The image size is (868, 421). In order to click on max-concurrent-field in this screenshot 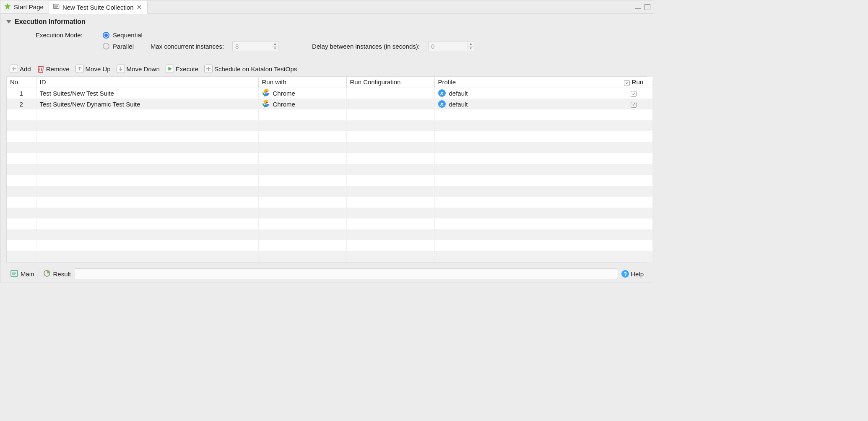, I will do `click(252, 46)`.